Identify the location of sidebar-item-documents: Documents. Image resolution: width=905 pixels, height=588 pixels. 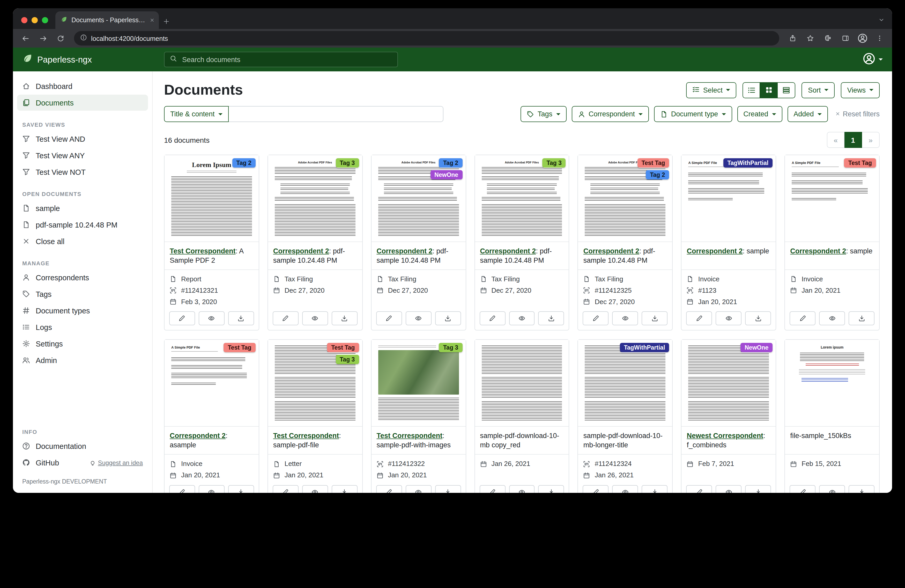
(83, 103).